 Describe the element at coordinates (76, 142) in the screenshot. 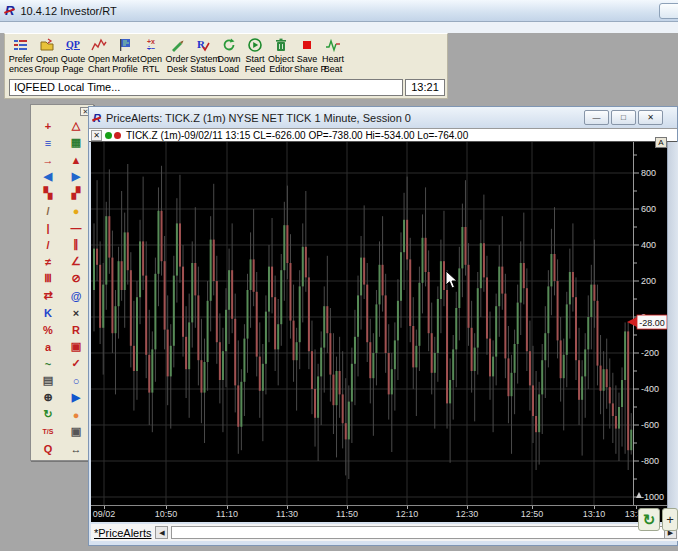

I see `trash-icon: ▦` at that location.